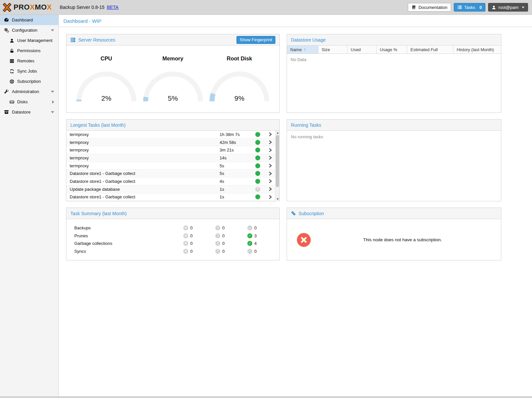 This screenshot has width=532, height=398. I want to click on server-resources-panel: Server Resources Show Fingerprint CPU 2%, so click(173, 73).